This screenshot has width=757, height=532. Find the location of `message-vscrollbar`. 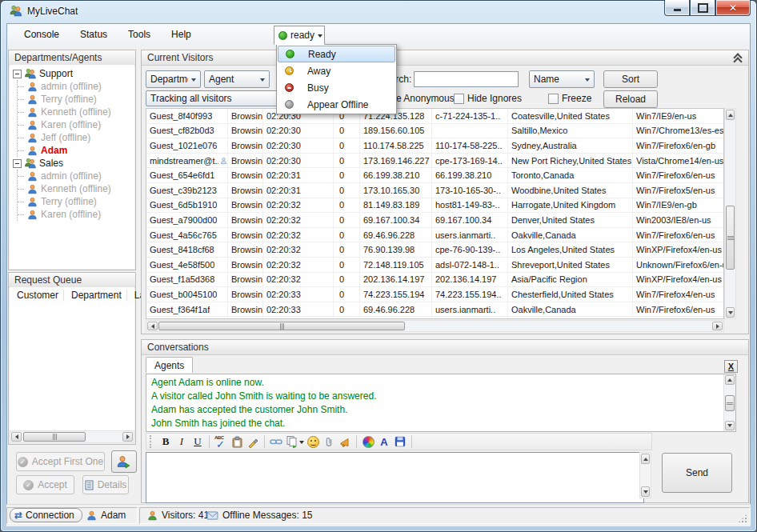

message-vscrollbar is located at coordinates (645, 475).